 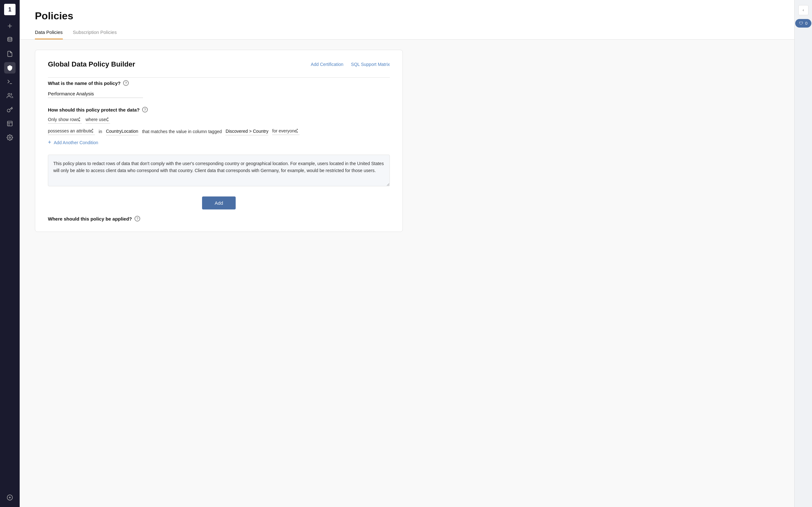 What do you see at coordinates (84, 83) in the screenshot?
I see `policy-name-label-text: What is the name of this policy?` at bounding box center [84, 83].